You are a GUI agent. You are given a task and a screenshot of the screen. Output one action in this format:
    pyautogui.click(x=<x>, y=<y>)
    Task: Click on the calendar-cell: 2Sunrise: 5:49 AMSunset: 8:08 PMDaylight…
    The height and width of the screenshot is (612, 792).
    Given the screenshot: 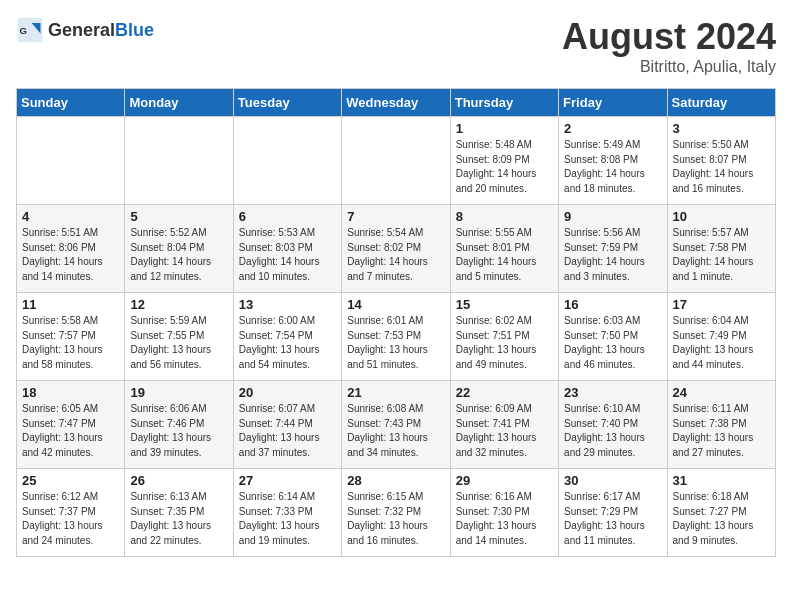 What is the action you would take?
    pyautogui.click(x=613, y=161)
    